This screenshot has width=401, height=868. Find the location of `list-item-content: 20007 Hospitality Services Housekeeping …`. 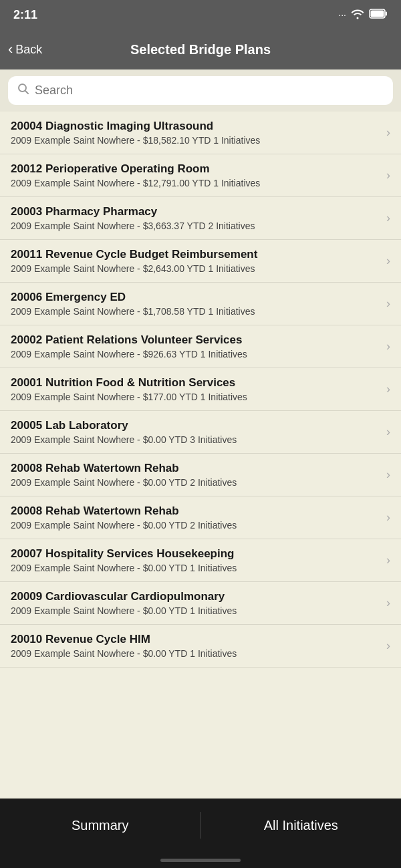

list-item-content: 20007 Hospitality Services Housekeeping … is located at coordinates (196, 560).